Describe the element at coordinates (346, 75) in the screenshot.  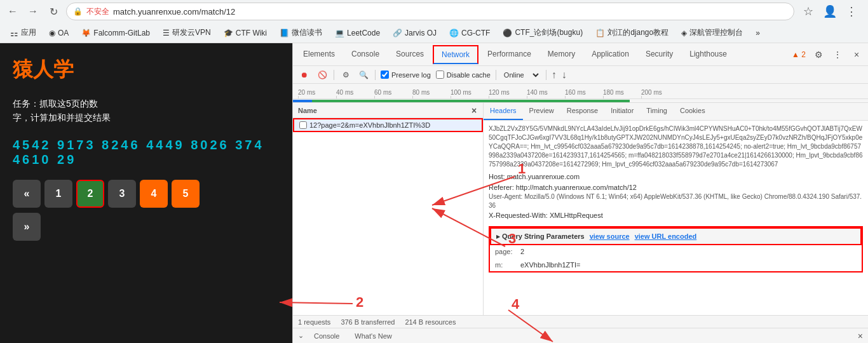
I see `filter-icon: ⚙` at that location.